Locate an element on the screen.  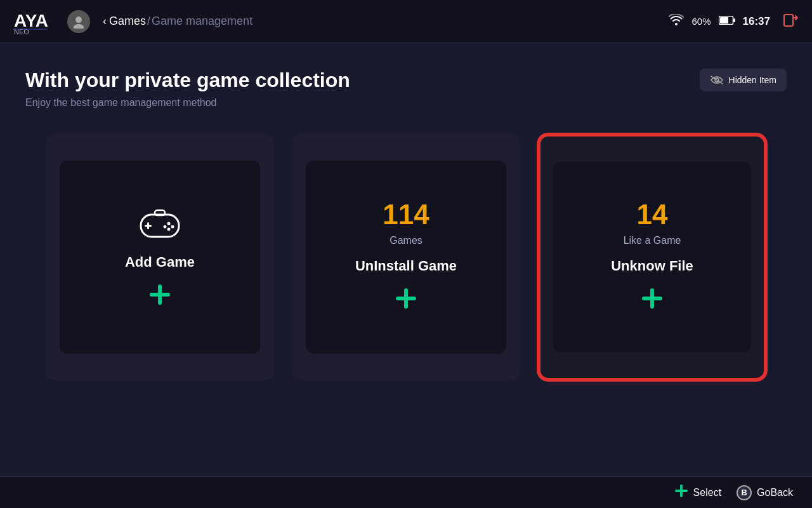
games-link: Games is located at coordinates (128, 22).